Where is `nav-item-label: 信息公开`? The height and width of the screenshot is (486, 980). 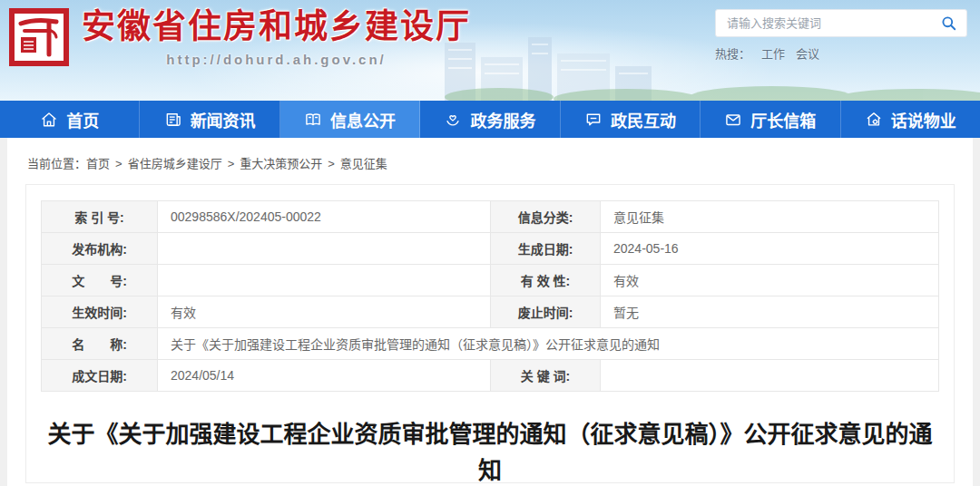
nav-item-label: 信息公开 is located at coordinates (363, 120).